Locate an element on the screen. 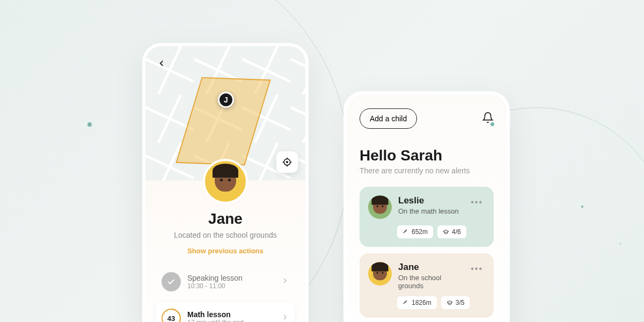  distance-chip: 1826m is located at coordinates (417, 303).